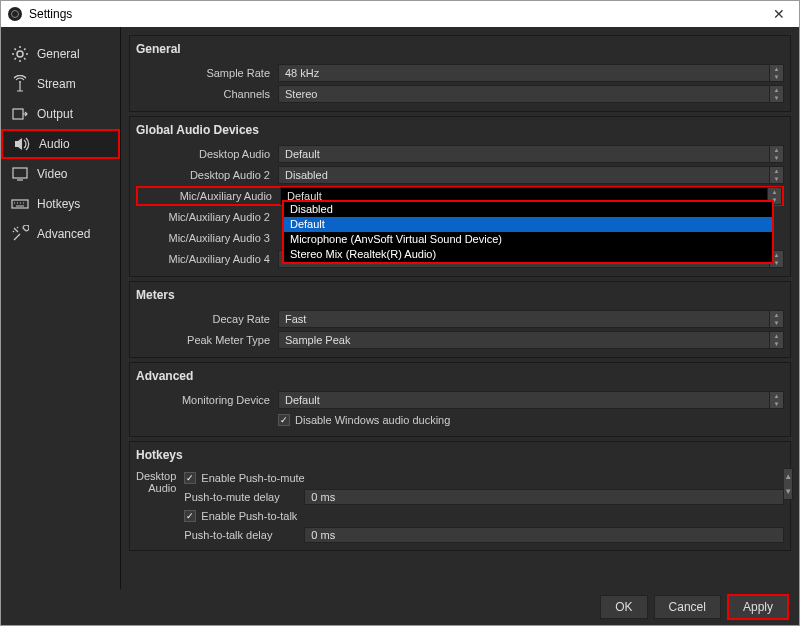 This screenshot has width=800, height=626. What do you see at coordinates (15, 14) in the screenshot?
I see `obs-icon` at bounding box center [15, 14].